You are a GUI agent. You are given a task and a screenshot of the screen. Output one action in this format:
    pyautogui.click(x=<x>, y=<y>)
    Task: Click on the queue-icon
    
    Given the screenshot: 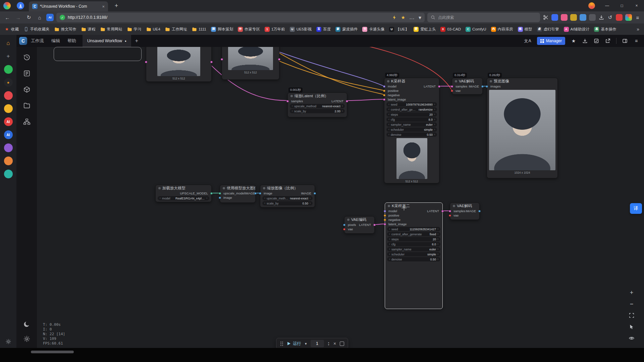 What is the action you would take?
    pyautogui.click(x=27, y=73)
    